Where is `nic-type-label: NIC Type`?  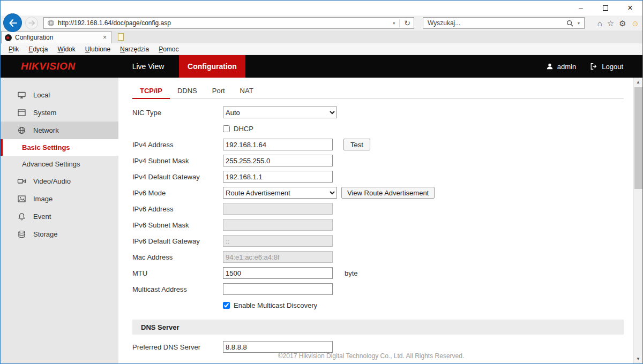
nic-type-label: NIC Type is located at coordinates (178, 112).